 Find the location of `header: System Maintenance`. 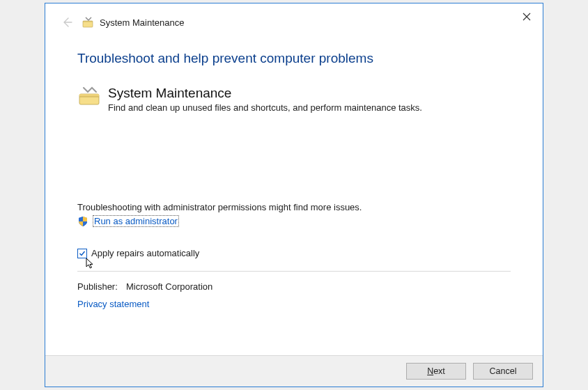

header: System Maintenance is located at coordinates (294, 17).